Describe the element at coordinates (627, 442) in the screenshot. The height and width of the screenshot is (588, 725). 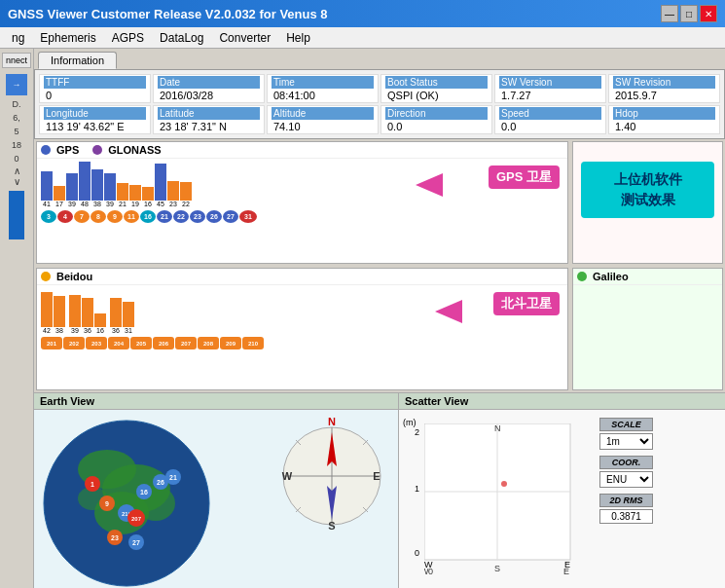
I see `scale-select: 1m 5m 10m` at that location.